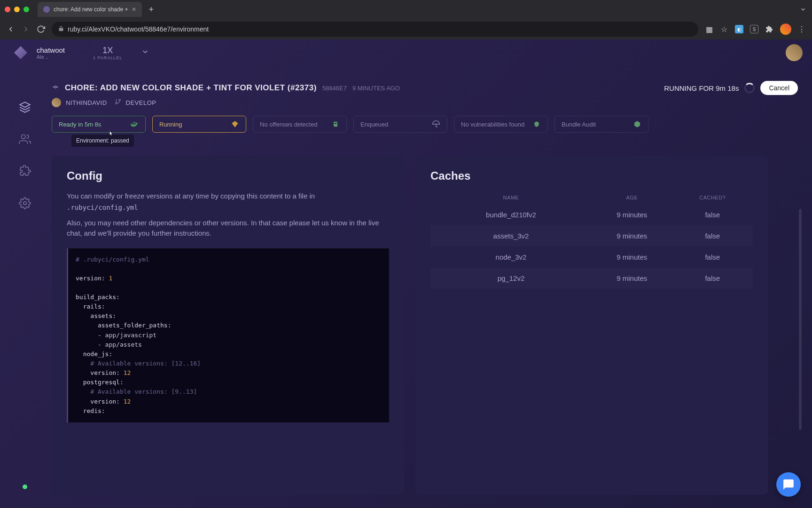  I want to click on qr-icon: ▦, so click(709, 29).